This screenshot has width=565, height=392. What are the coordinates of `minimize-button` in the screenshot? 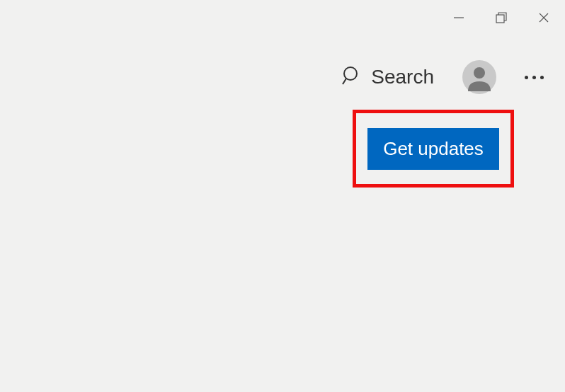 It's located at (459, 18).